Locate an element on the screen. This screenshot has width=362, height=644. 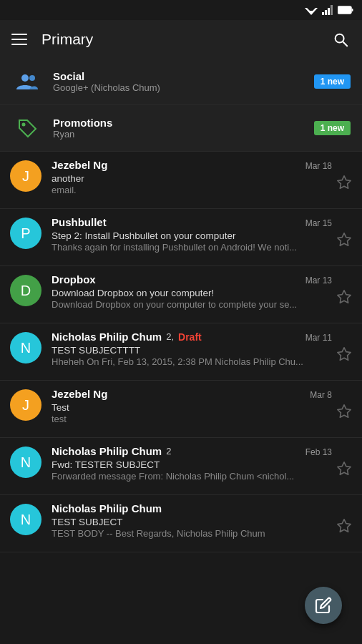
menu-button is located at coordinates (19, 39).